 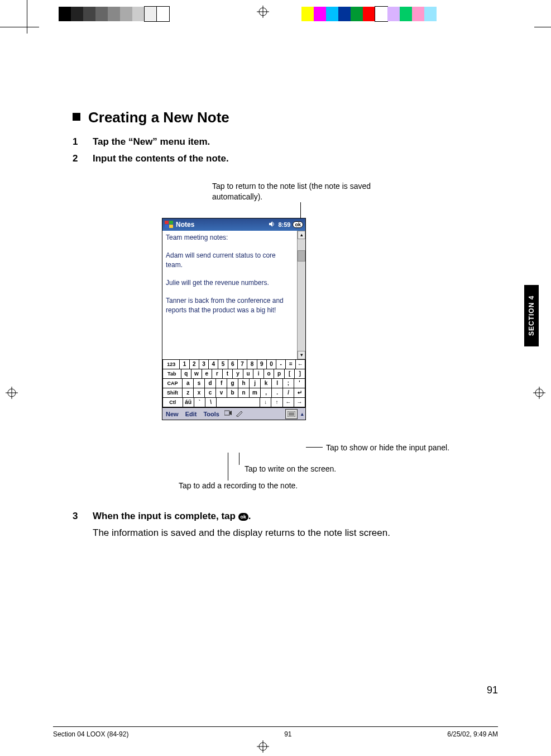 What do you see at coordinates (184, 364) in the screenshot?
I see `key: 1` at bounding box center [184, 364].